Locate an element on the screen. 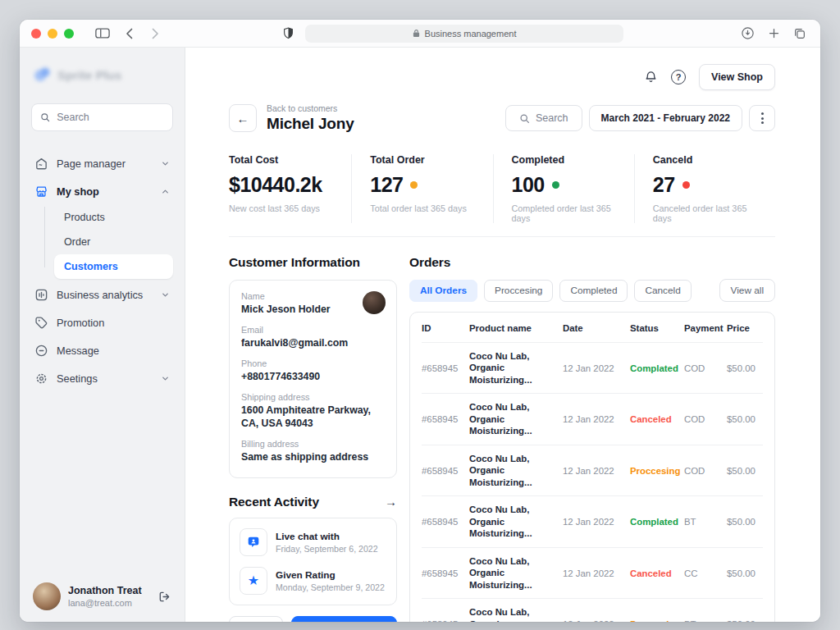  sidebar-toggle-icon is located at coordinates (103, 34).